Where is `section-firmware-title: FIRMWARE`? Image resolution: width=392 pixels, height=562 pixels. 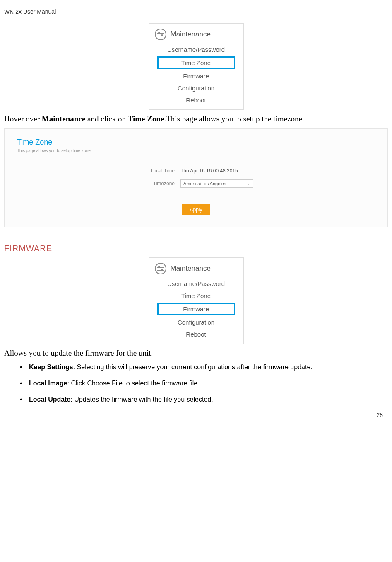
section-firmware-title: FIRMWARE is located at coordinates (196, 249).